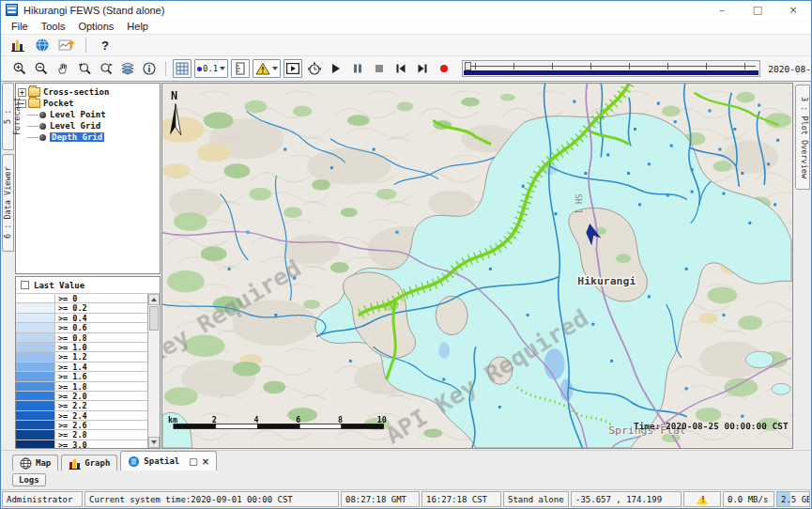  What do you see at coordinates (101, 376) in the screenshot?
I see `legend-value-label: >= 1.6` at bounding box center [101, 376].